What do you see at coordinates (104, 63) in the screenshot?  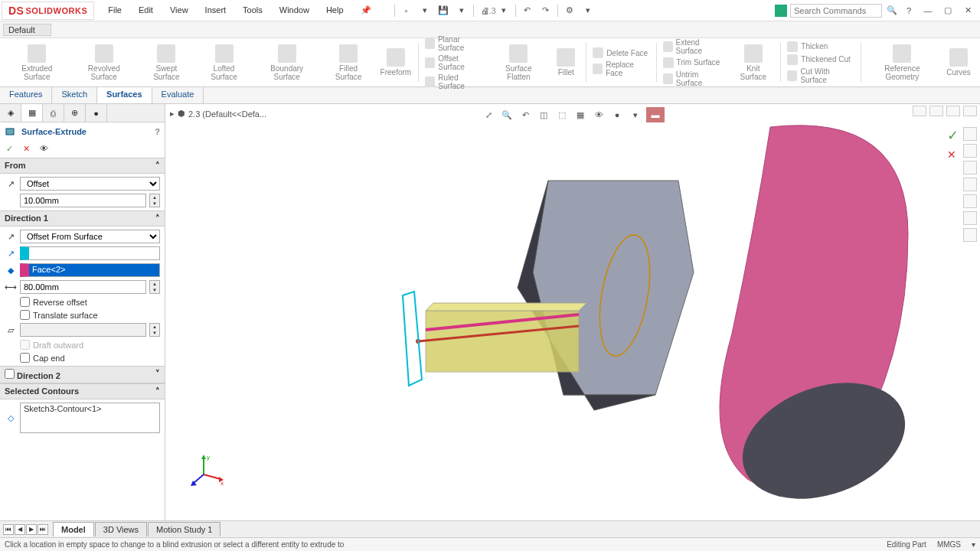 I see `ribbon-revolved-surface: Revolved Surface` at bounding box center [104, 63].